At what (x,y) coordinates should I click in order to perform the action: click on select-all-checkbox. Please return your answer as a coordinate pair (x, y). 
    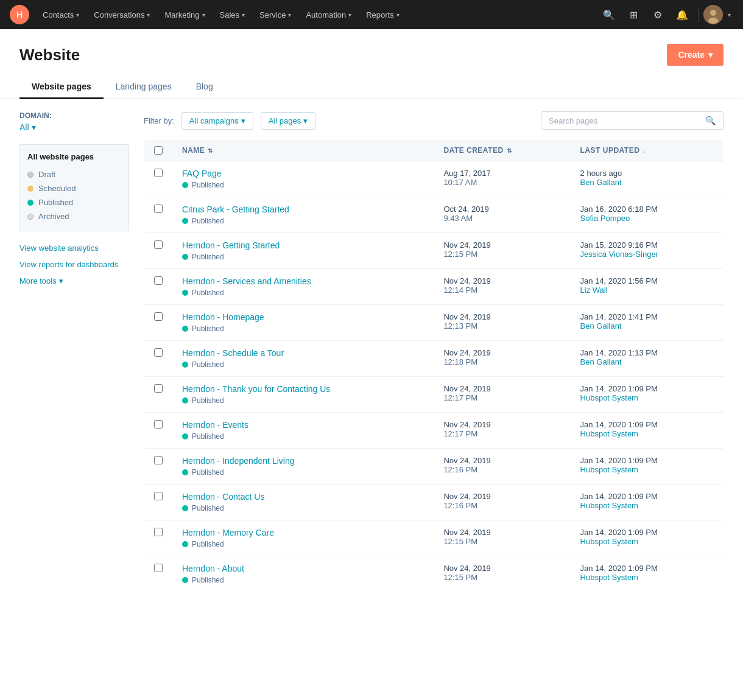
    Looking at the image, I should click on (158, 150).